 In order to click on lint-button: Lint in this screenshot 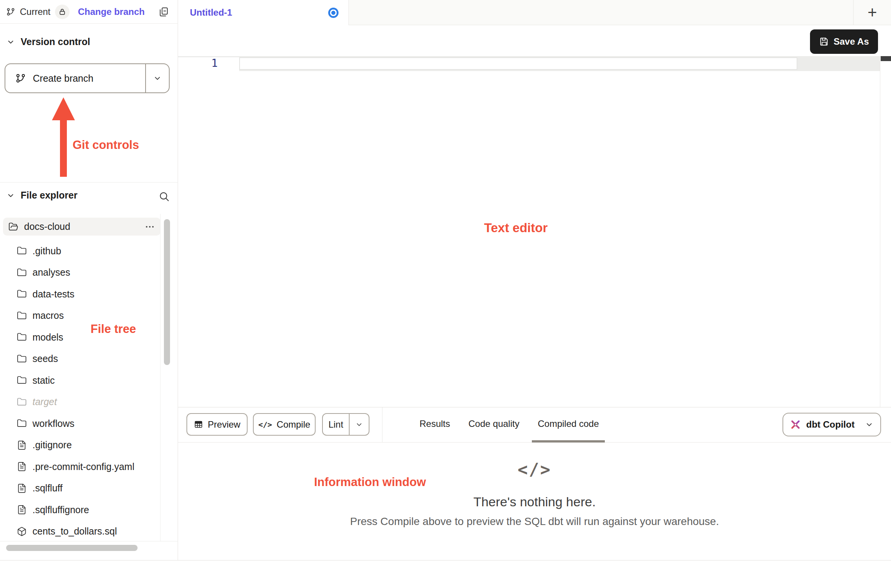, I will do `click(336, 425)`.